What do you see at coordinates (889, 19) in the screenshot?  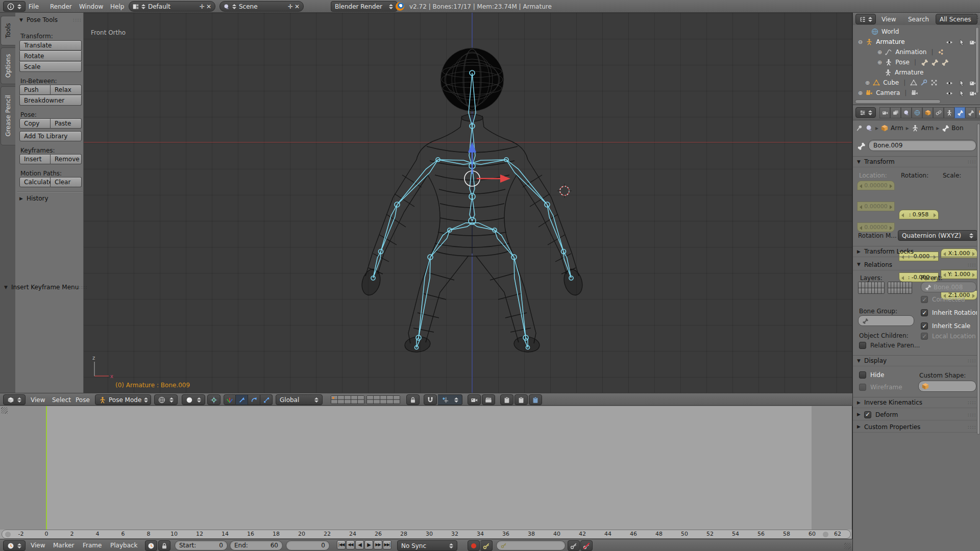 I see `menu-outliner-view: View` at bounding box center [889, 19].